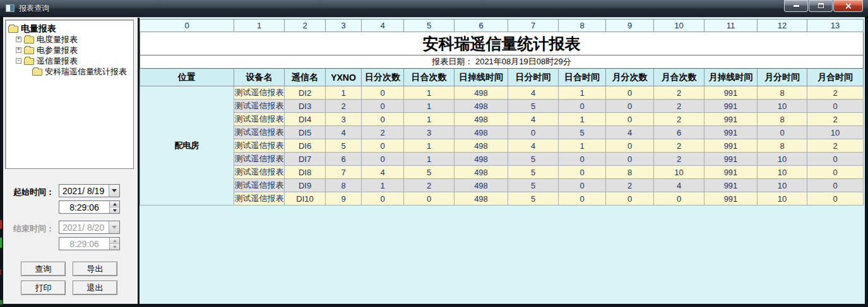  Describe the element at coordinates (343, 78) in the screenshot. I see `column-header: YXNO` at that location.